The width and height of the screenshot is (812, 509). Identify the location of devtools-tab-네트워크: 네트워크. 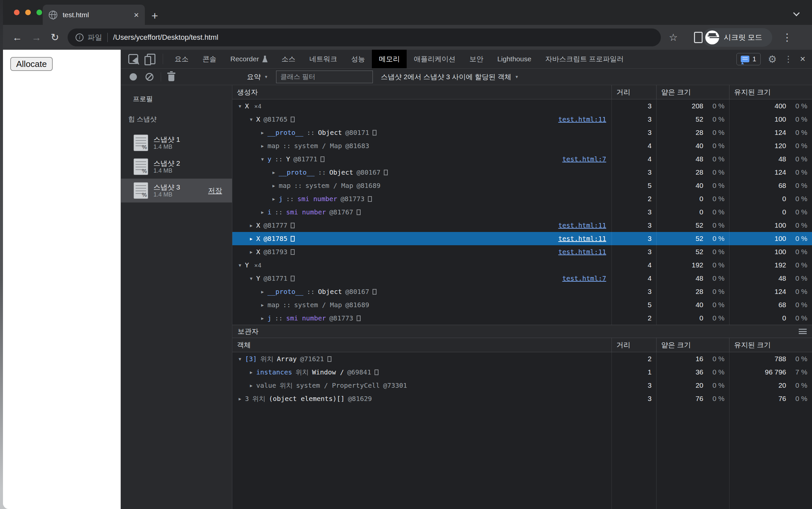
(323, 59).